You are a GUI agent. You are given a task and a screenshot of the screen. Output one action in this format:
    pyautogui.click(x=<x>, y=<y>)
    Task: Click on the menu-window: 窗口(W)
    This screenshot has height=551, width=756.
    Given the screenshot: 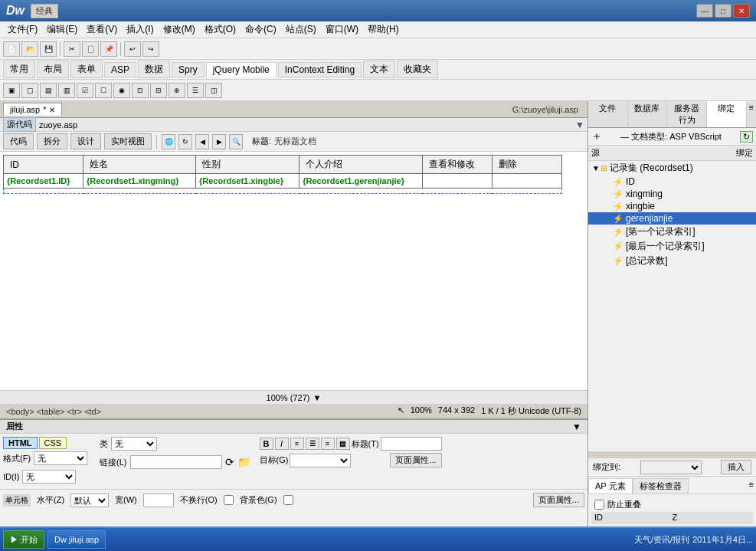 What is the action you would take?
    pyautogui.click(x=342, y=29)
    